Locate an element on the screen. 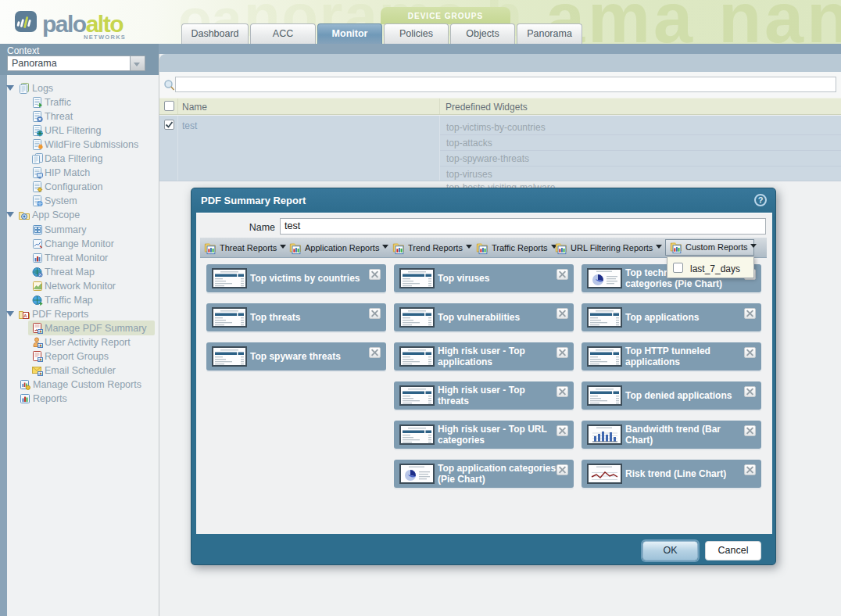  svg-text: A is located at coordinates (25, 316).